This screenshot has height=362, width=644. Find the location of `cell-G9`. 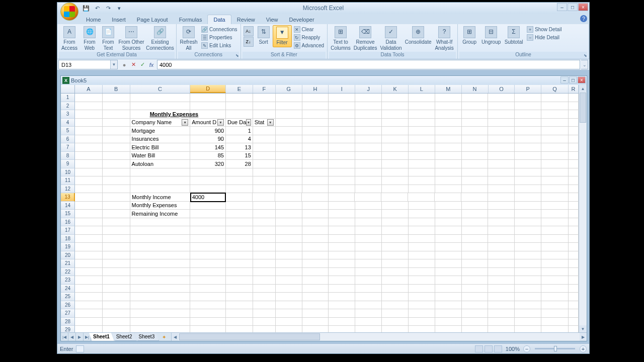

cell-G9 is located at coordinates (289, 164).